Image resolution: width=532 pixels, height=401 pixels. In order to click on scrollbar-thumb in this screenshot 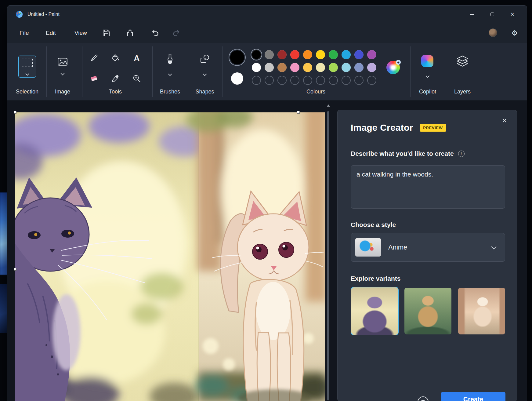, I will do `click(328, 256)`.